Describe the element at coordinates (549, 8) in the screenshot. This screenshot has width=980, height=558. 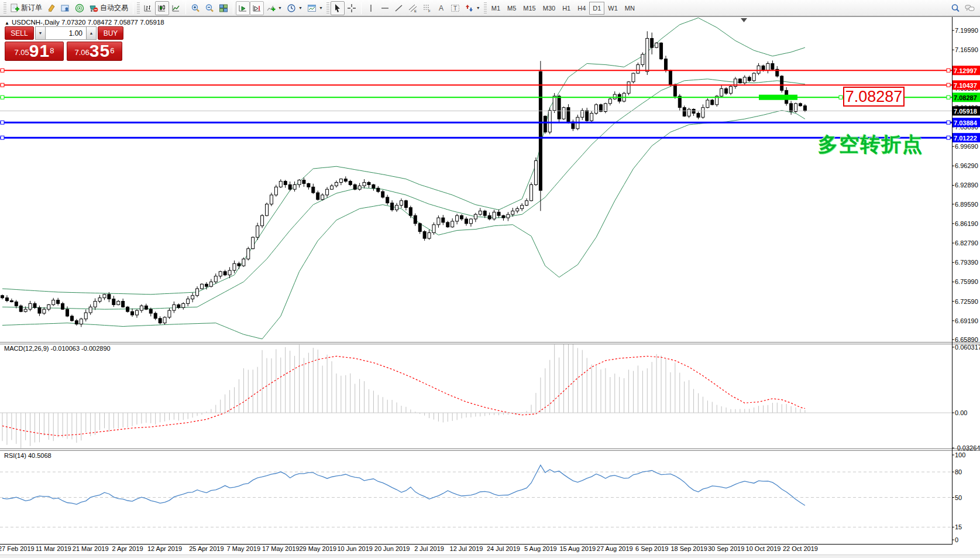
I see `timeframe-m30: M30` at that location.